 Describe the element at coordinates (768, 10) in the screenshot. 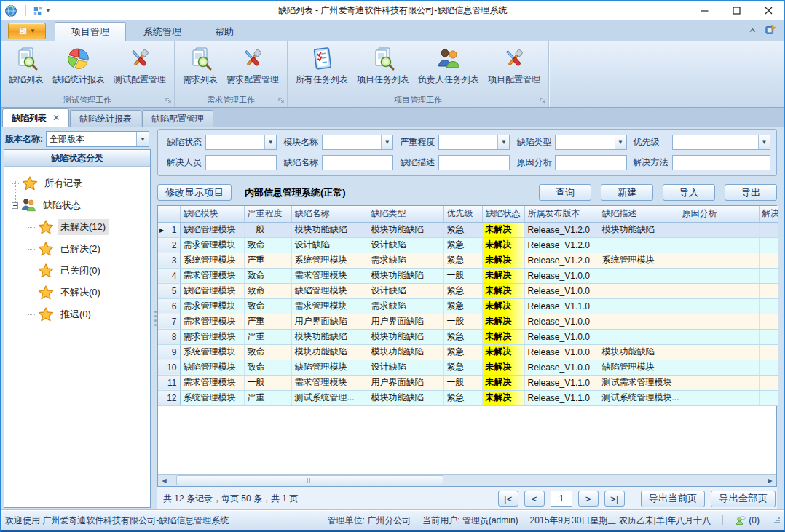

I see `close-button` at that location.